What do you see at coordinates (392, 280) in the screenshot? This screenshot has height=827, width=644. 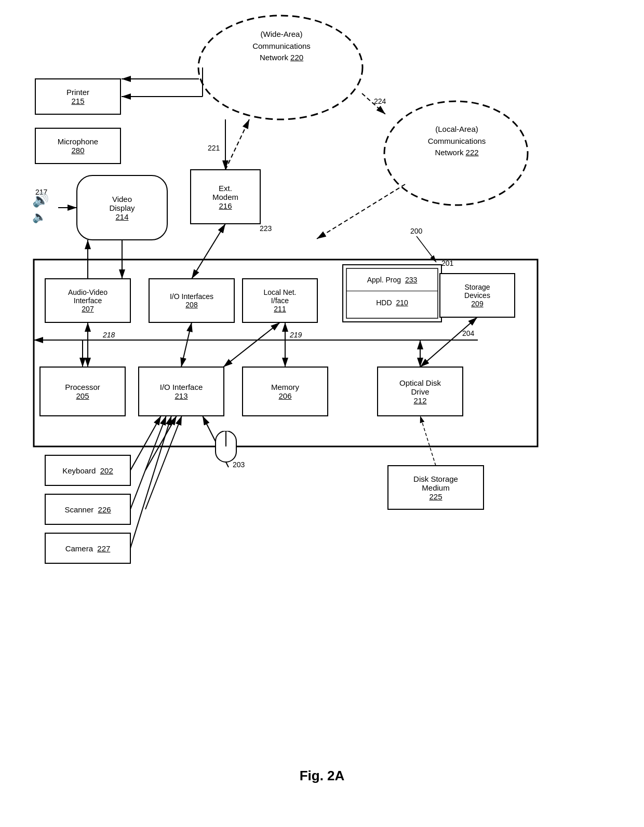 I see `appl-prog-box: Appl. Prog 233` at bounding box center [392, 280].